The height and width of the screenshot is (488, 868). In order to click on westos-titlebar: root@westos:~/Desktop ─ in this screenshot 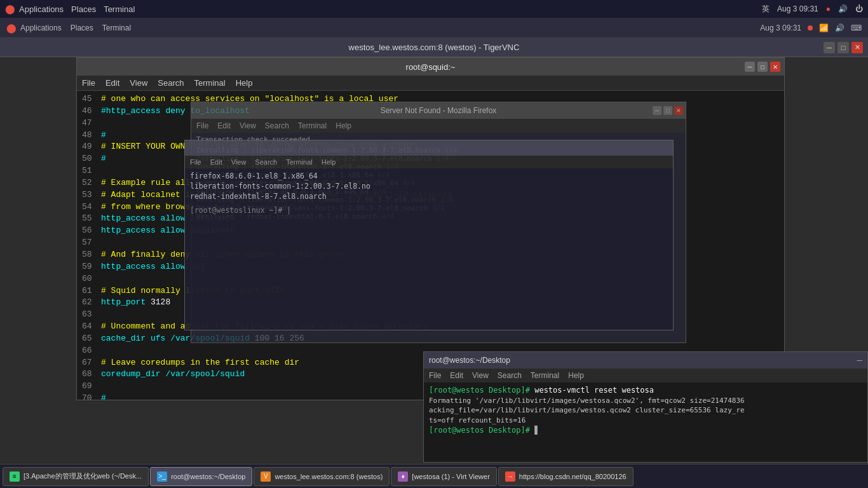, I will do `click(646, 360)`.